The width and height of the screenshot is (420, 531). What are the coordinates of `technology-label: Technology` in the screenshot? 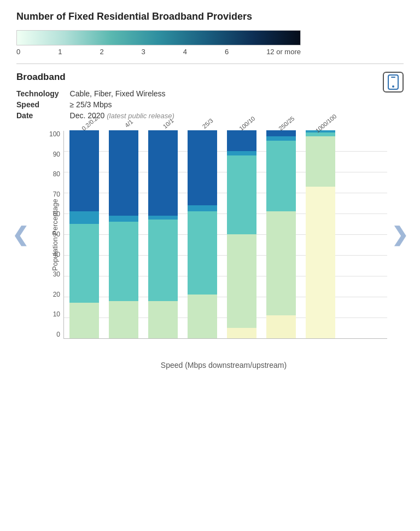 It's located at (43, 94).